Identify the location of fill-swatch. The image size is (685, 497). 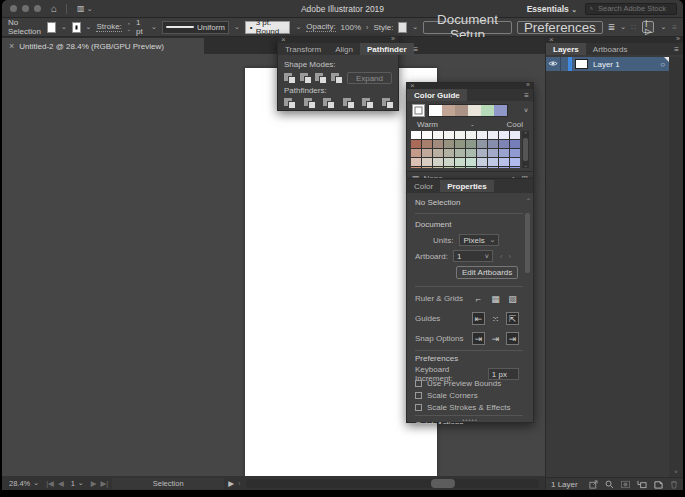
(52, 28).